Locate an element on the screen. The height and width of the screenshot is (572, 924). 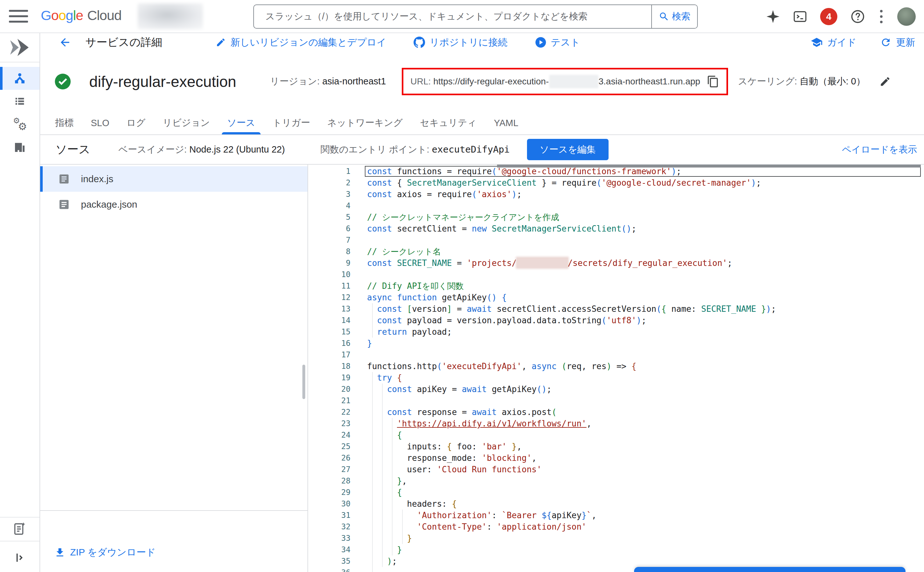
code-line-4: 4 is located at coordinates (616, 206).